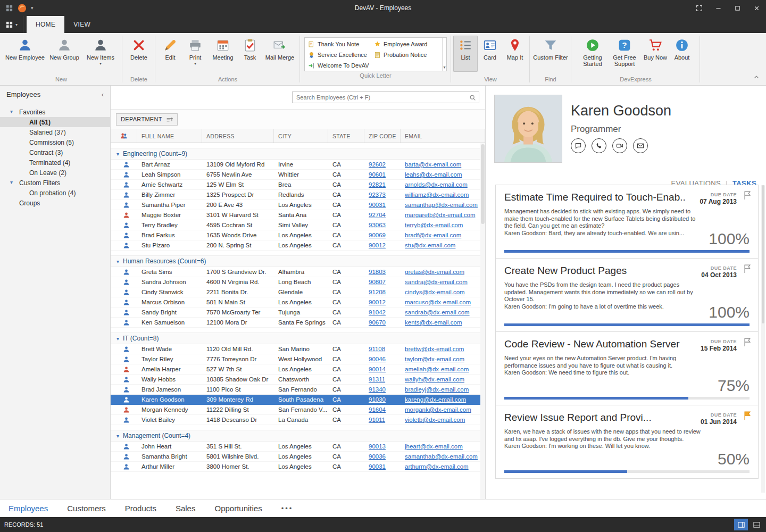 The height and width of the screenshot is (532, 766). Describe the element at coordinates (341, 44) in the screenshot. I see `quick-letter-item-thank-you-note: Thank You Note` at that location.